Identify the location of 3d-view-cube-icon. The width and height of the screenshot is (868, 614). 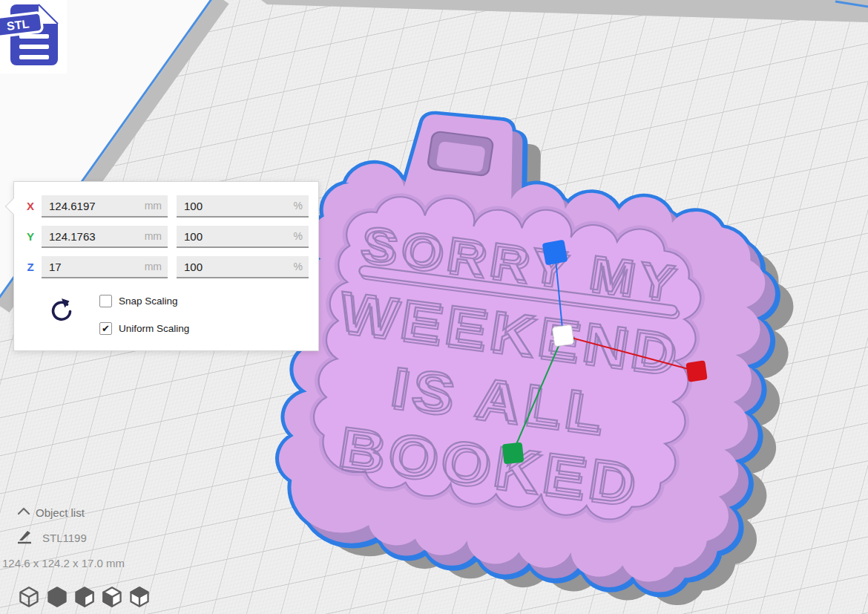
(29, 597).